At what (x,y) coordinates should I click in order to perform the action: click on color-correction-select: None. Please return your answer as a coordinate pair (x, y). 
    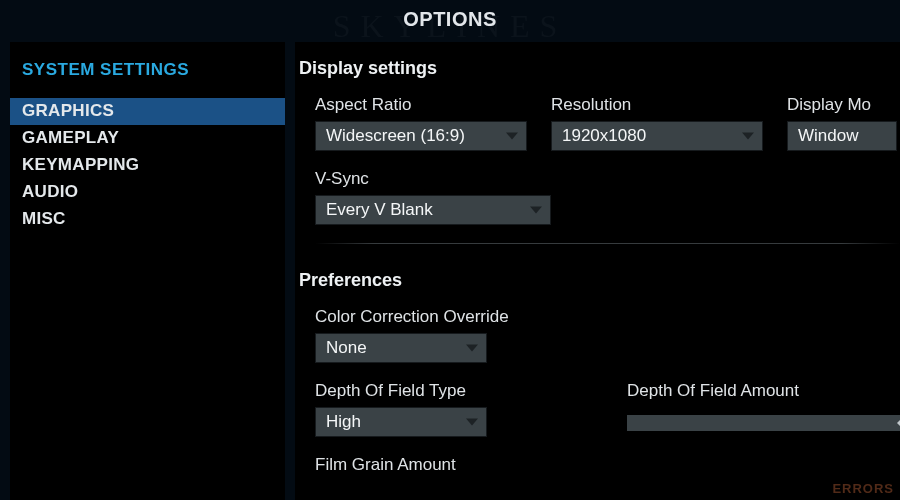
    Looking at the image, I should click on (401, 348).